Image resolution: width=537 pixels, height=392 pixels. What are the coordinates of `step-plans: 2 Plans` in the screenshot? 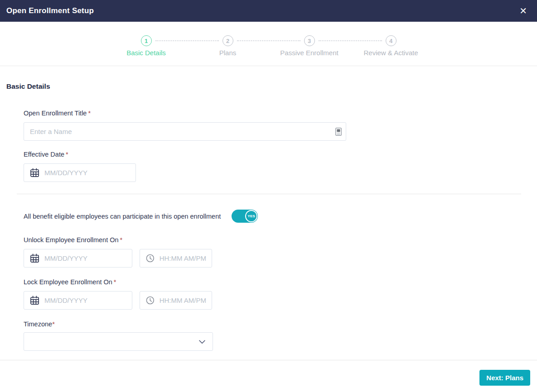 It's located at (228, 46).